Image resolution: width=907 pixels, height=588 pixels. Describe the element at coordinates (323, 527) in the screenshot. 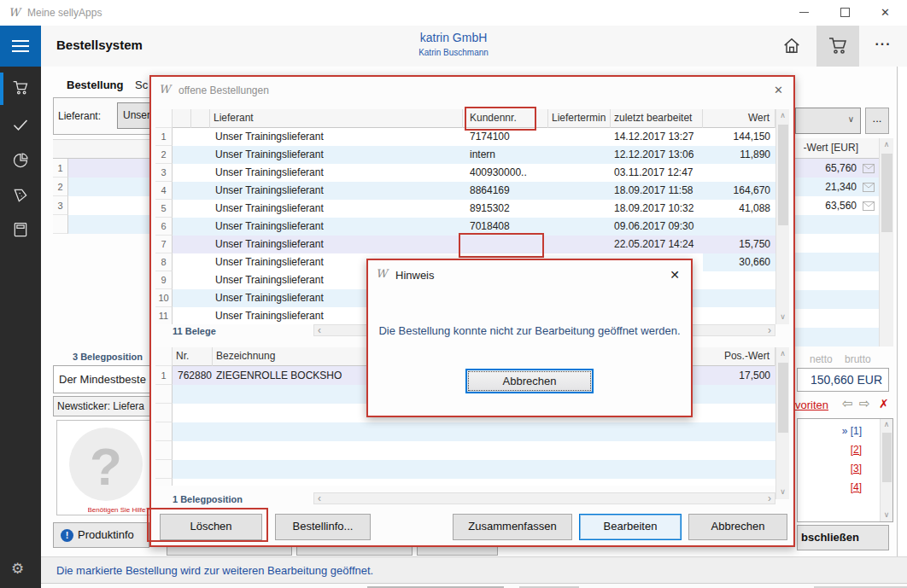

I see `bestellinfo-button: Bestellinfo...` at that location.